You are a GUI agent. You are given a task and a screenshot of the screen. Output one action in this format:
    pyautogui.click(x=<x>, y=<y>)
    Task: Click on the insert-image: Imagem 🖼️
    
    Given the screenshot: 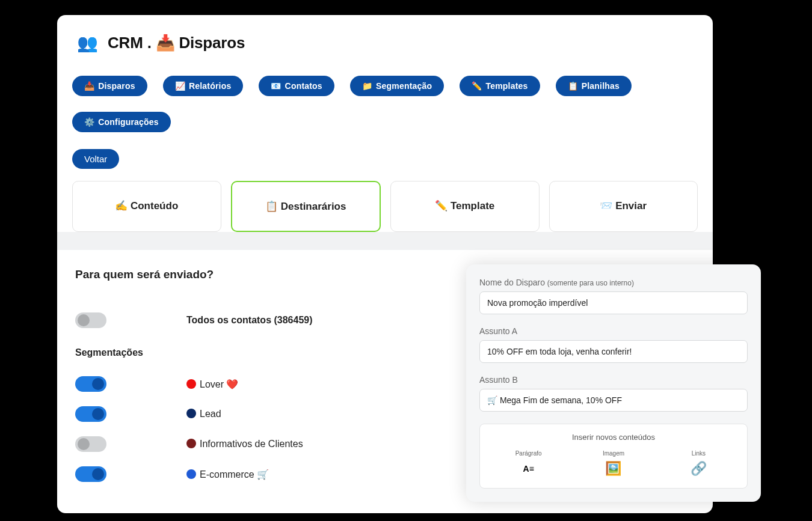 What is the action you would take?
    pyautogui.click(x=614, y=465)
    